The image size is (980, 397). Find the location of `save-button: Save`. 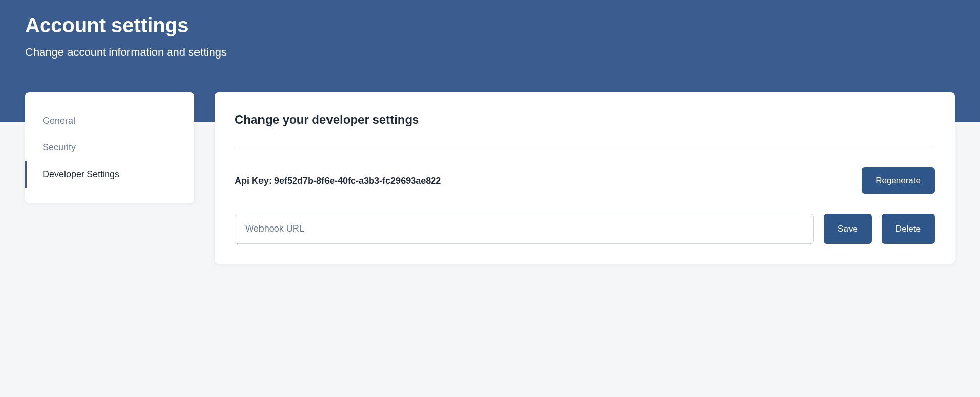

save-button: Save is located at coordinates (847, 229).